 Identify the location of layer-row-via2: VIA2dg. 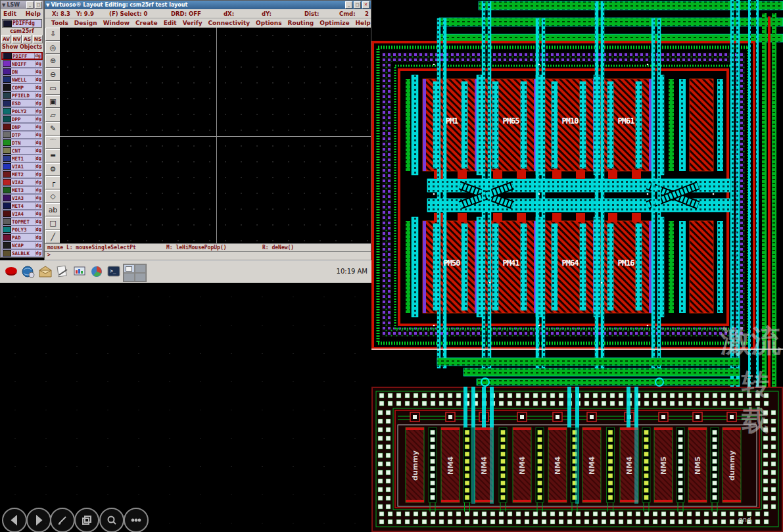
(22, 182).